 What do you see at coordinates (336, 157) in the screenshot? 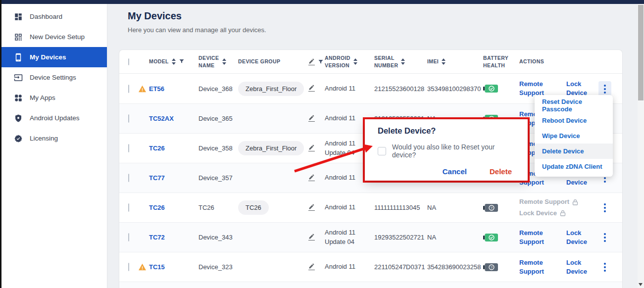
I see `annotation-arrow` at bounding box center [336, 157].